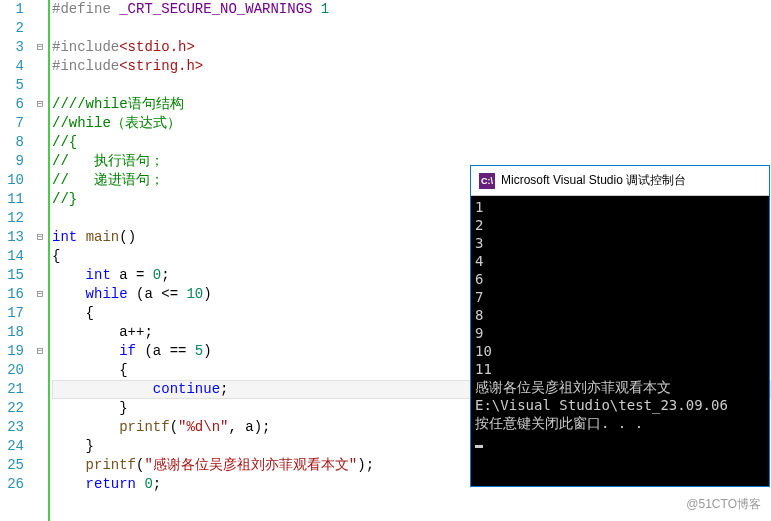 The width and height of the screenshot is (771, 521). What do you see at coordinates (12, 408) in the screenshot?
I see `line-number: 22` at bounding box center [12, 408].